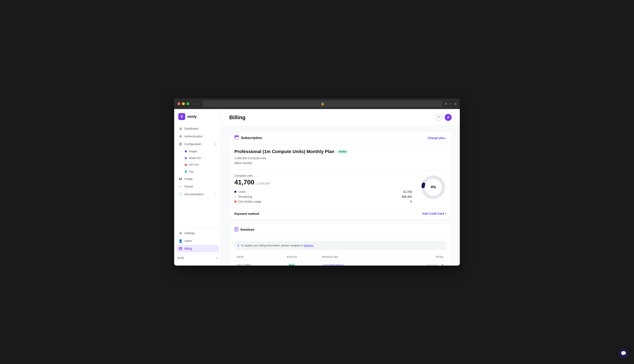 This screenshot has height=364, width=634. What do you see at coordinates (341, 196) in the screenshot?
I see `content-area: Subscription Change plan › Professional …` at bounding box center [341, 196].